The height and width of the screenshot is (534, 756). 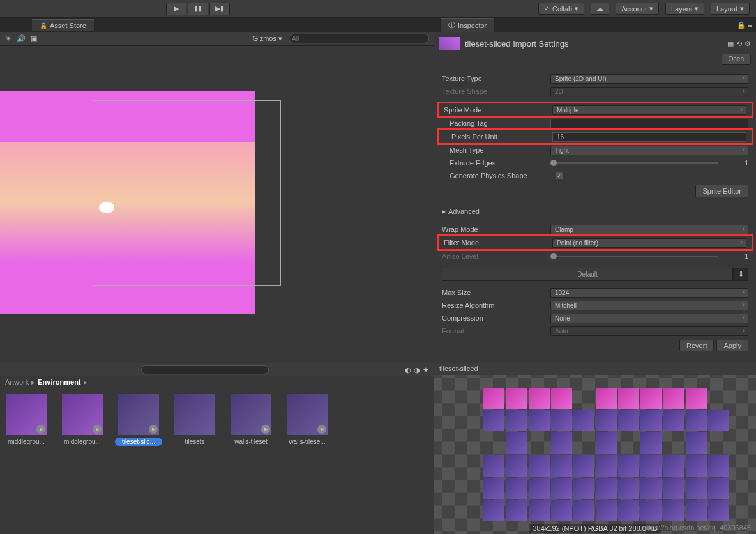 What do you see at coordinates (408, 370) in the screenshot?
I see `filter-icon: ◐` at bounding box center [408, 370].